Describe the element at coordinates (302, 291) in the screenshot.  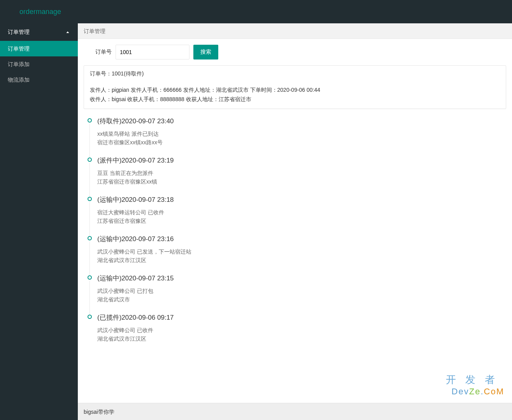
I see `timeline-text: 武汉小蜜蜂公司 已打包` at that location.